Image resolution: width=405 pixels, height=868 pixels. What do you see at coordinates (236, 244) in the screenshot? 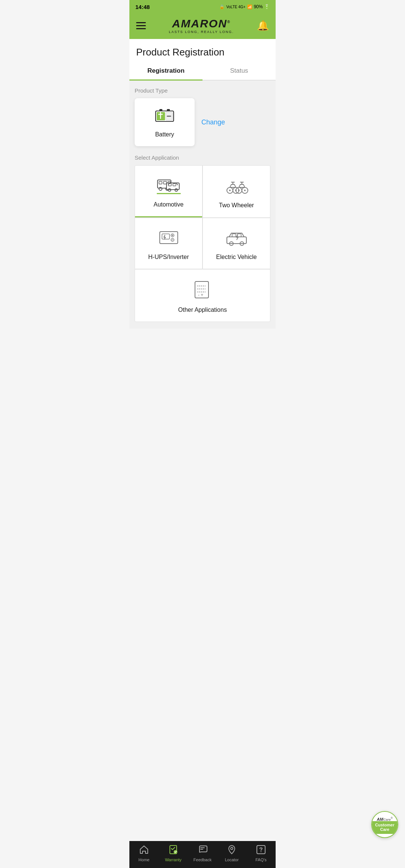
I see `app-ev: Electric Vehicle` at bounding box center [236, 244].